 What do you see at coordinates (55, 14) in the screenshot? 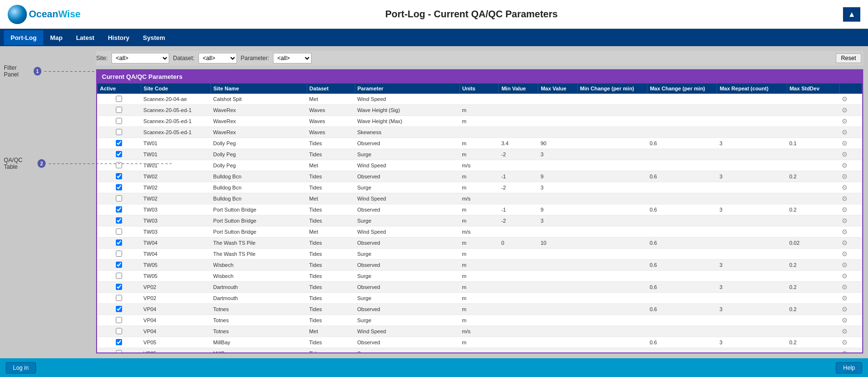
I see `logo-text: OceanWise` at bounding box center [55, 14].